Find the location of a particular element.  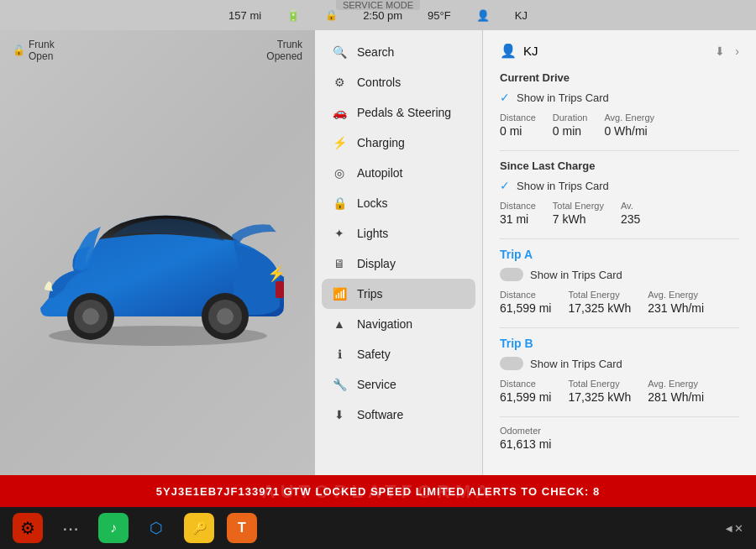

since-charge-energy-value: 7 kWh is located at coordinates (578, 219).